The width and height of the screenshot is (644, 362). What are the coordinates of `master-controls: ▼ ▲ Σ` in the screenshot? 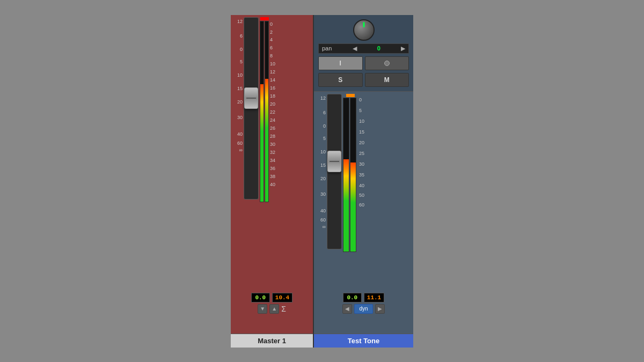 It's located at (272, 309).